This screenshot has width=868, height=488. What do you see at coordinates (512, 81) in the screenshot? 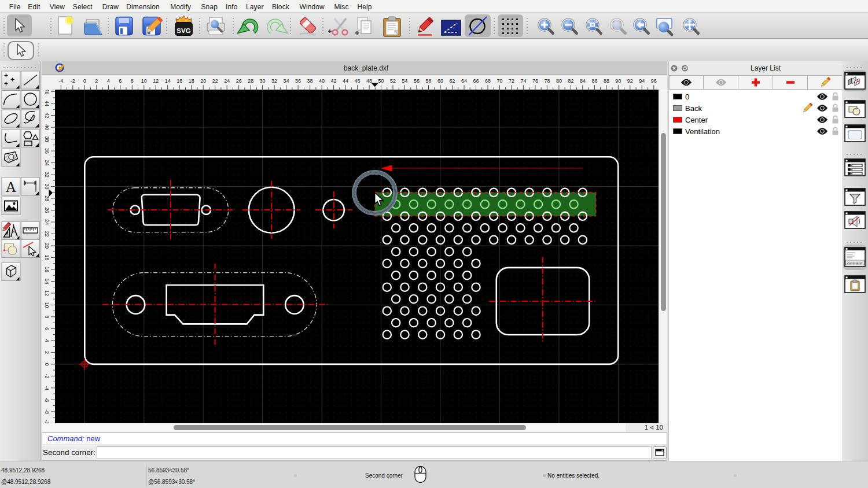
I see `svg-text: 72` at bounding box center [512, 81].